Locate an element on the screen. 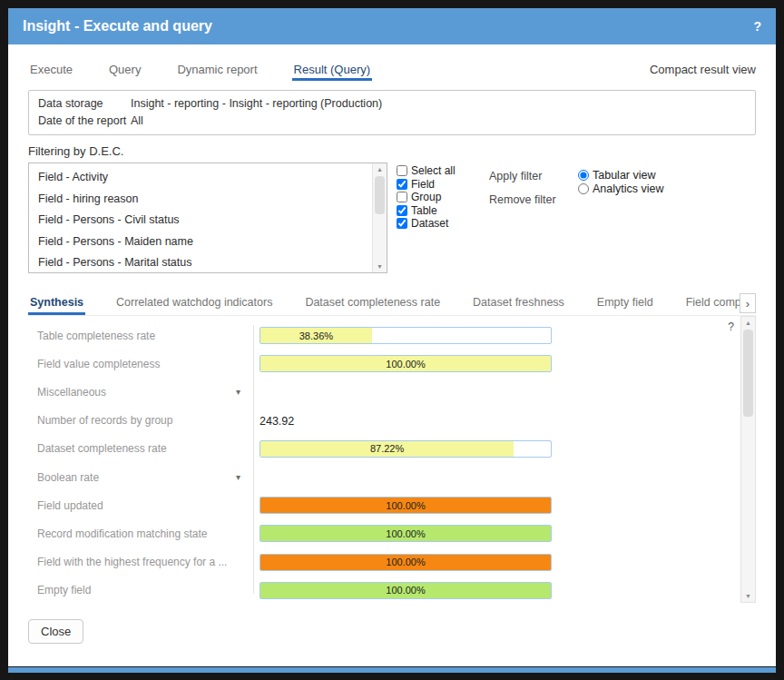 Image resolution: width=784 pixels, height=680 pixels. row-label: Field updated is located at coordinates (141, 506).